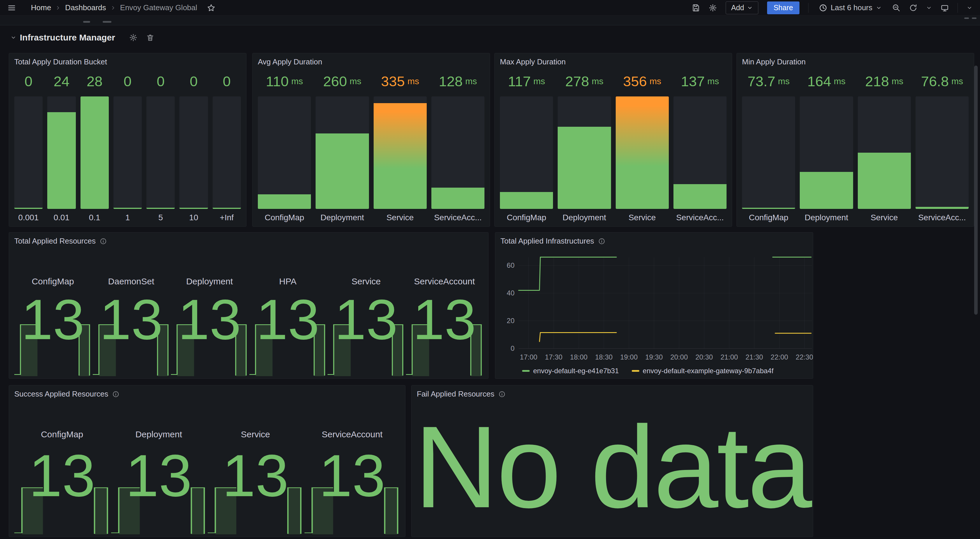  I want to click on scrolled-row-remnant, so click(490, 21).